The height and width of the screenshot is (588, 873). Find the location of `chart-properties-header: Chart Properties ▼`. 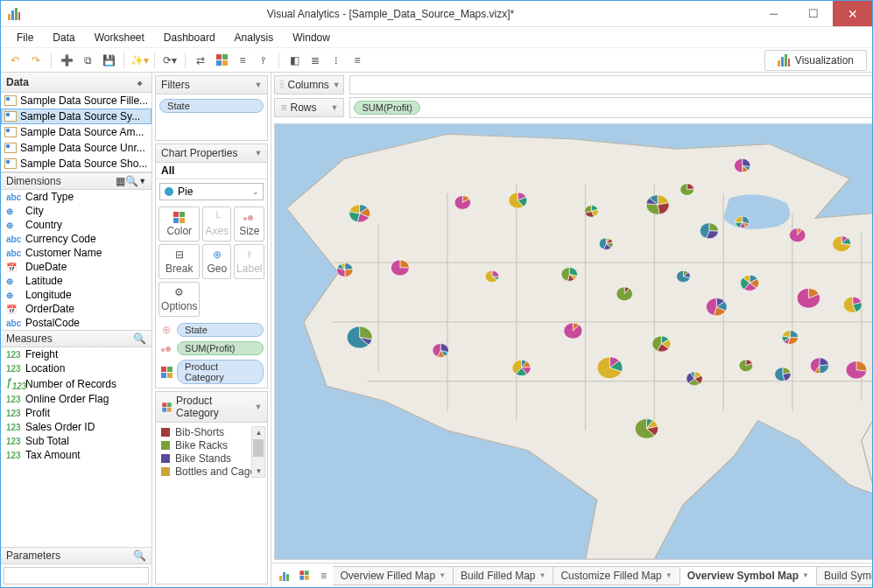

chart-properties-header: Chart Properties ▼ is located at coordinates (212, 154).